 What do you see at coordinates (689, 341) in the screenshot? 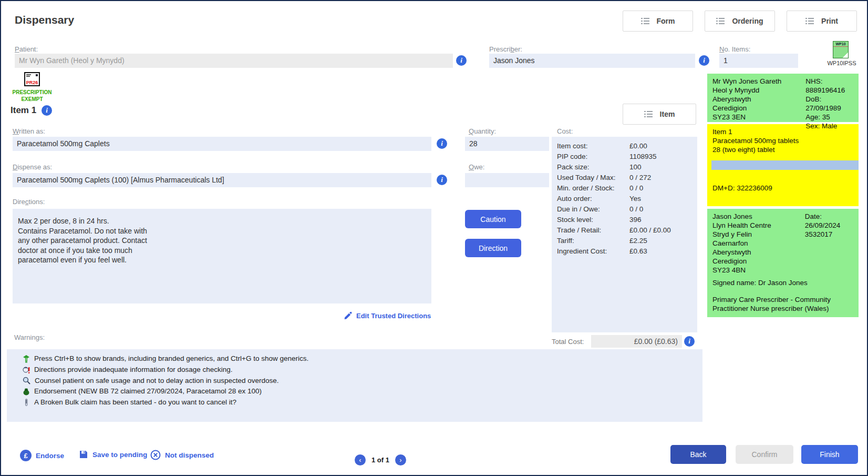
I see `total-cost-info-icon: i` at bounding box center [689, 341].